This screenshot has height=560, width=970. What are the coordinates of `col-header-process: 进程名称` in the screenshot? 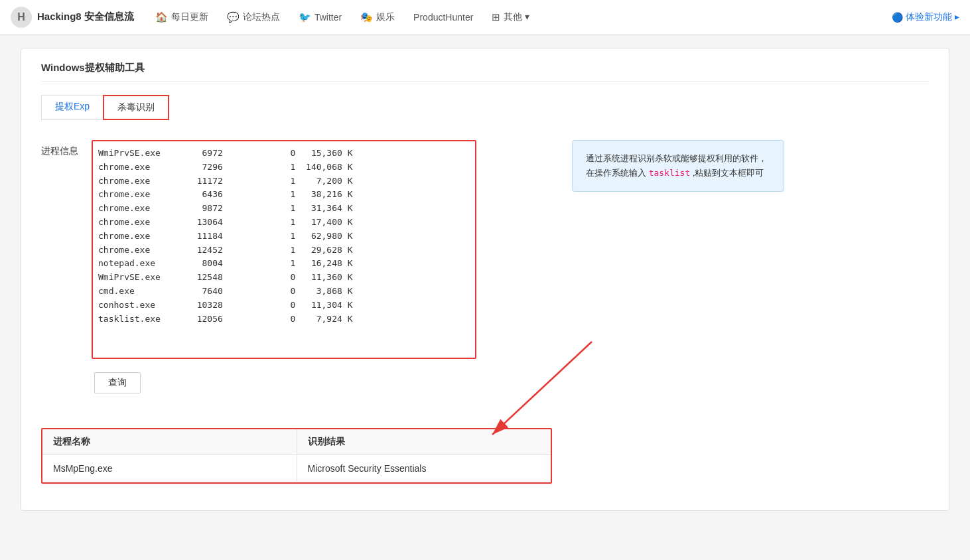 It's located at (170, 442).